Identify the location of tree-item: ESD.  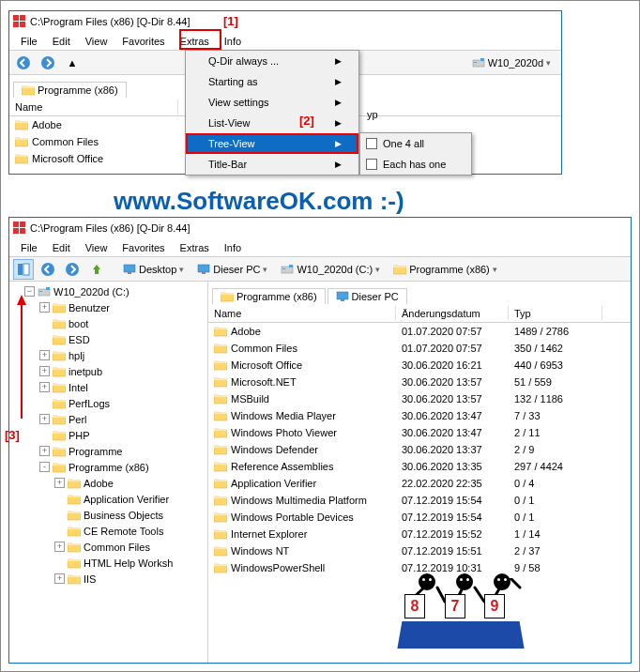
(109, 340).